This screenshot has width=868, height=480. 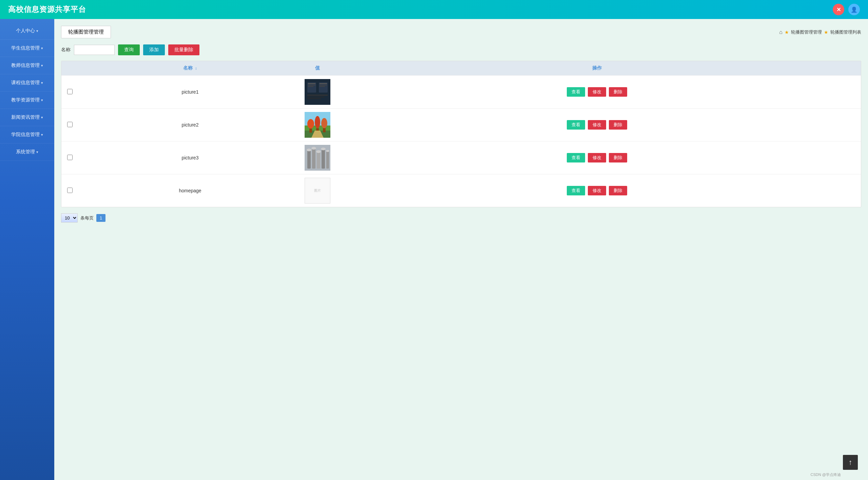 I want to click on page-title-button: 轮播图管理管理, so click(x=86, y=32).